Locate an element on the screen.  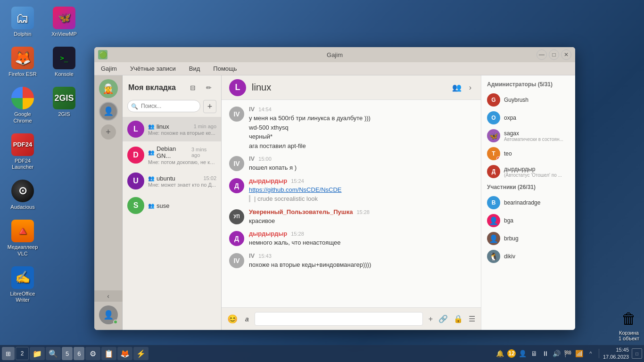
taskbar-settings-button: ⚙ is located at coordinates (93, 354).